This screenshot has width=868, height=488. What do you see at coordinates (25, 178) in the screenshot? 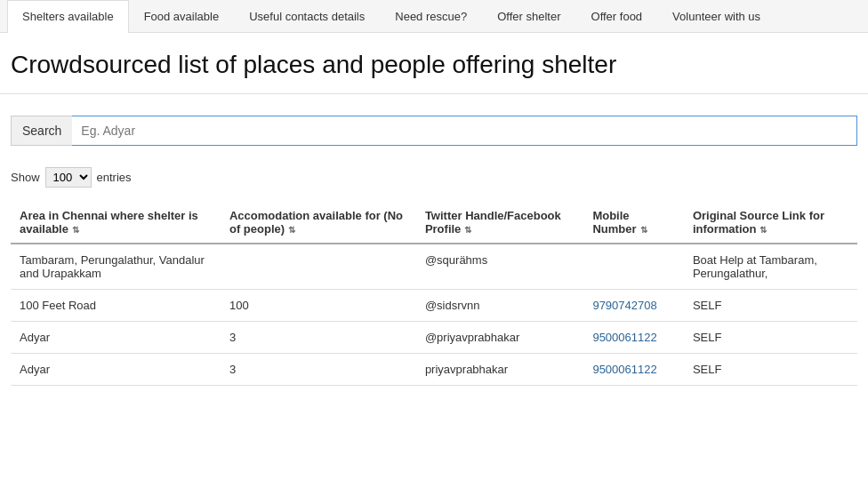
I see `show-label: Show` at bounding box center [25, 178].